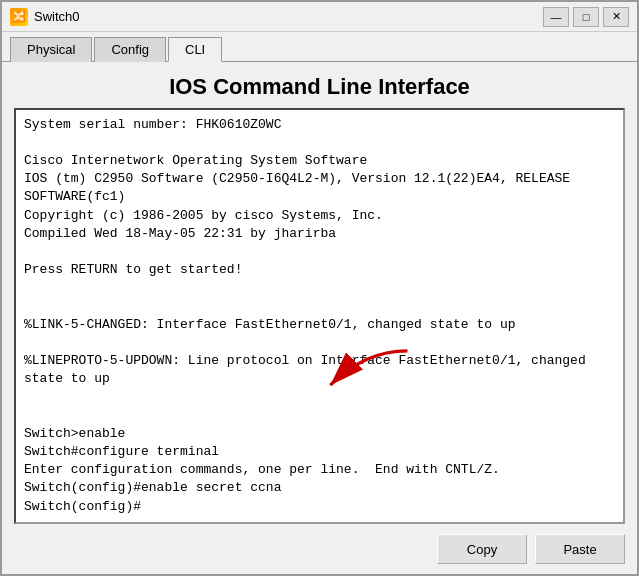 This screenshot has height=576, width=639. I want to click on tab-bar: Physical Config CLI, so click(320, 47).